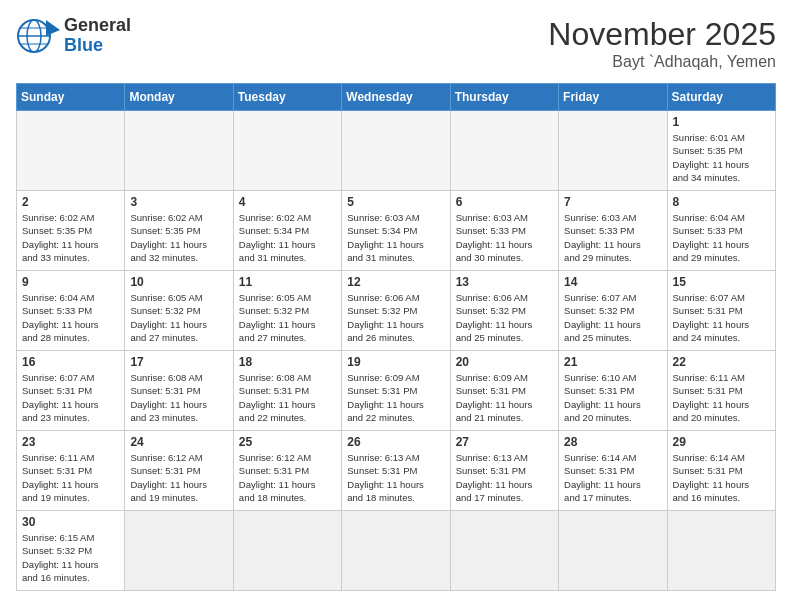  What do you see at coordinates (396, 391) in the screenshot?
I see `calendar-cell: 19Sunrise: 6:09 AM Sunset: 5:31 PM Dayli…` at bounding box center [396, 391].